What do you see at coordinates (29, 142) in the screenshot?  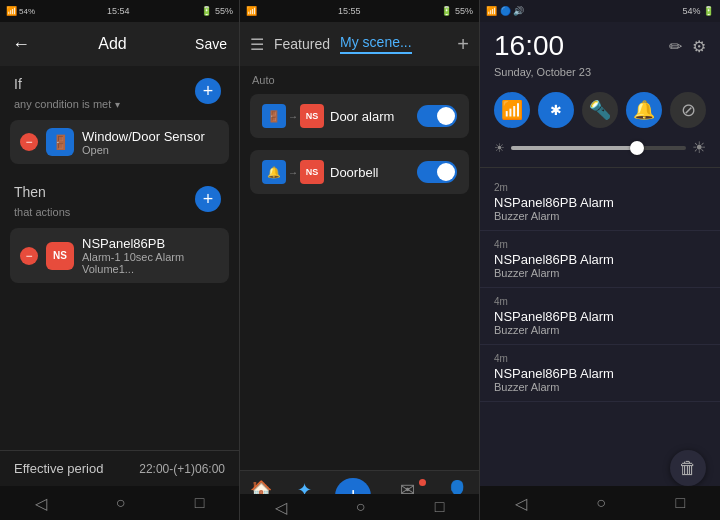 I see `remove-condition-button: −` at bounding box center [29, 142].